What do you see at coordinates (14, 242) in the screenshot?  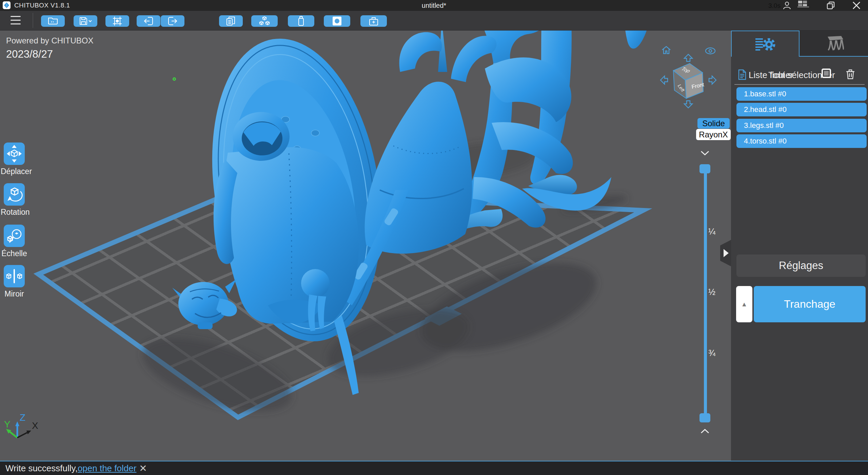 I see `tool-scale: Échelle` at bounding box center [14, 242].